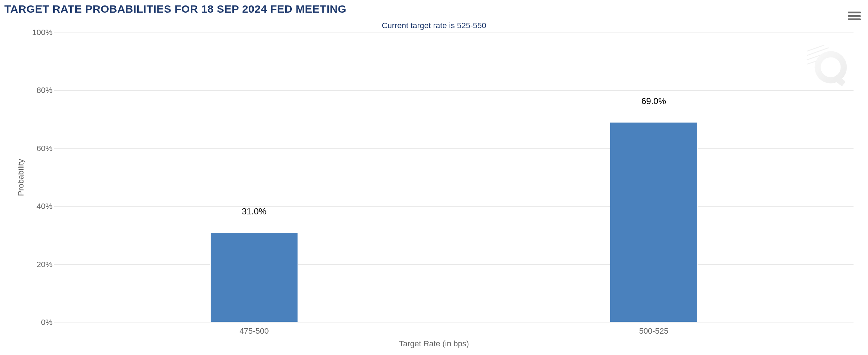 The image size is (868, 355). I want to click on x-axis-title: Target Rate (in bps), so click(434, 344).